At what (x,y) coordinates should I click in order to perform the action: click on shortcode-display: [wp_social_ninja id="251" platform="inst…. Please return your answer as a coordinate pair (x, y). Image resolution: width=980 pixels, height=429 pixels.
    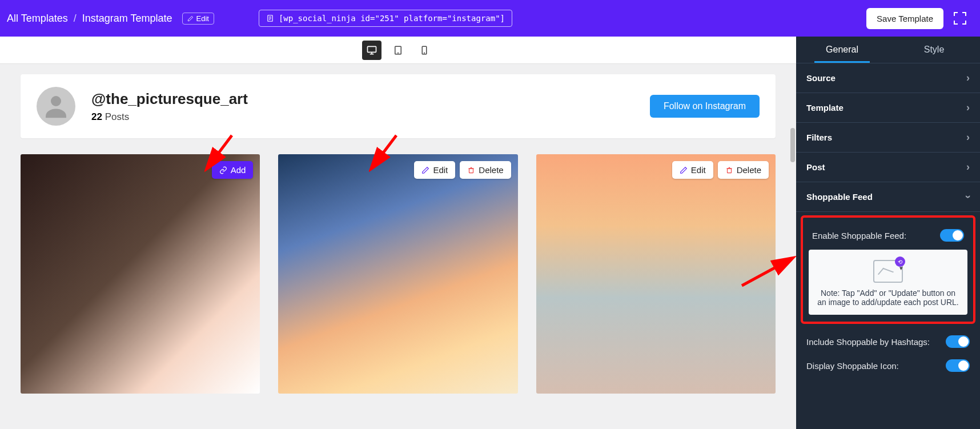
    Looking at the image, I should click on (385, 18).